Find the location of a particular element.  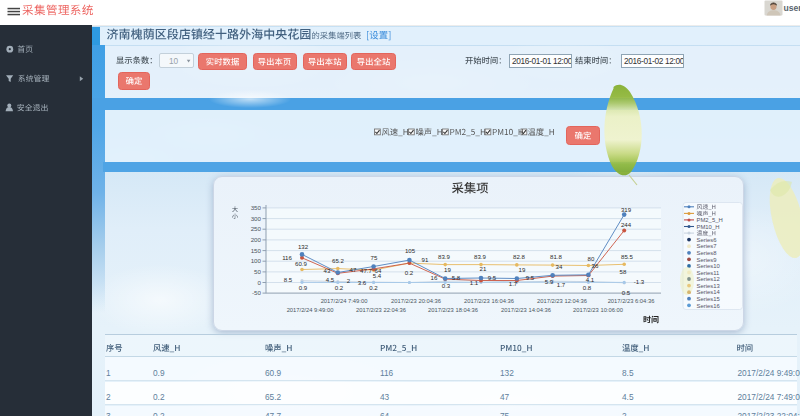

svg-text: 0.3 is located at coordinates (446, 286).